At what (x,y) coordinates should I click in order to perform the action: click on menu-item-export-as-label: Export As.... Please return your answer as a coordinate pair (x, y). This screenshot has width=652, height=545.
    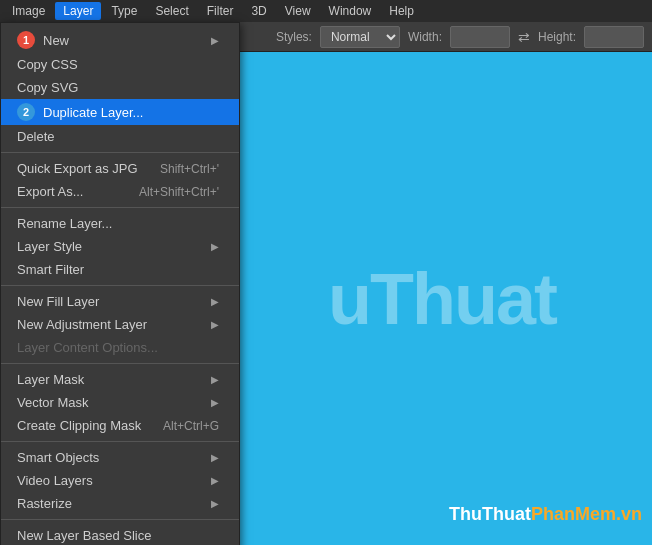
    Looking at the image, I should click on (50, 192).